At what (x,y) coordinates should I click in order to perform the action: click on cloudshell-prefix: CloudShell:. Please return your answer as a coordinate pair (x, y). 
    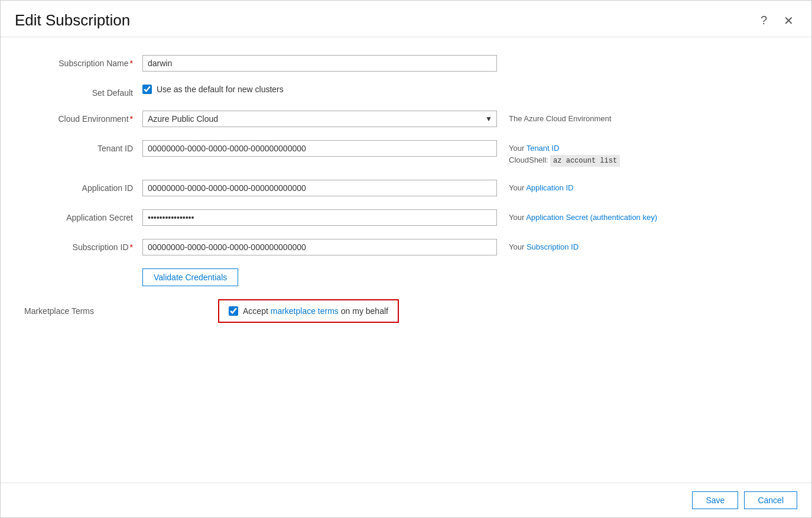
    Looking at the image, I should click on (530, 160).